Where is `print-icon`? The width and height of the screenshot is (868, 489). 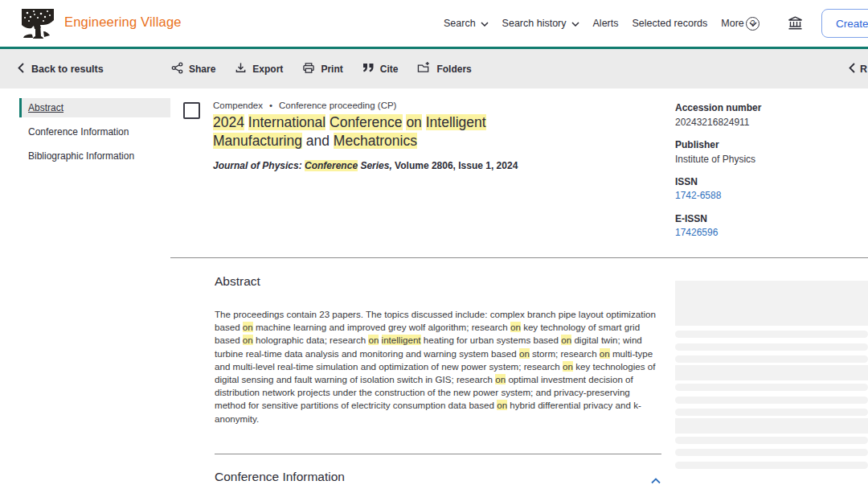 print-icon is located at coordinates (309, 69).